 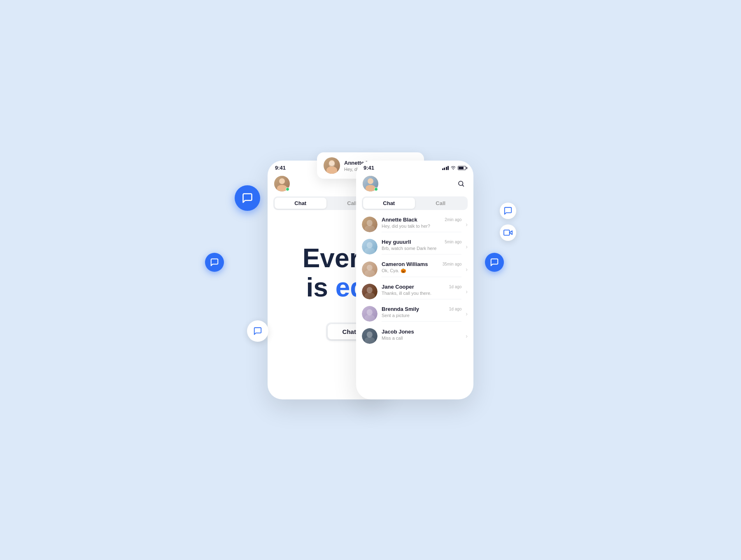 I want to click on float-video-icon-right, so click(x=508, y=233).